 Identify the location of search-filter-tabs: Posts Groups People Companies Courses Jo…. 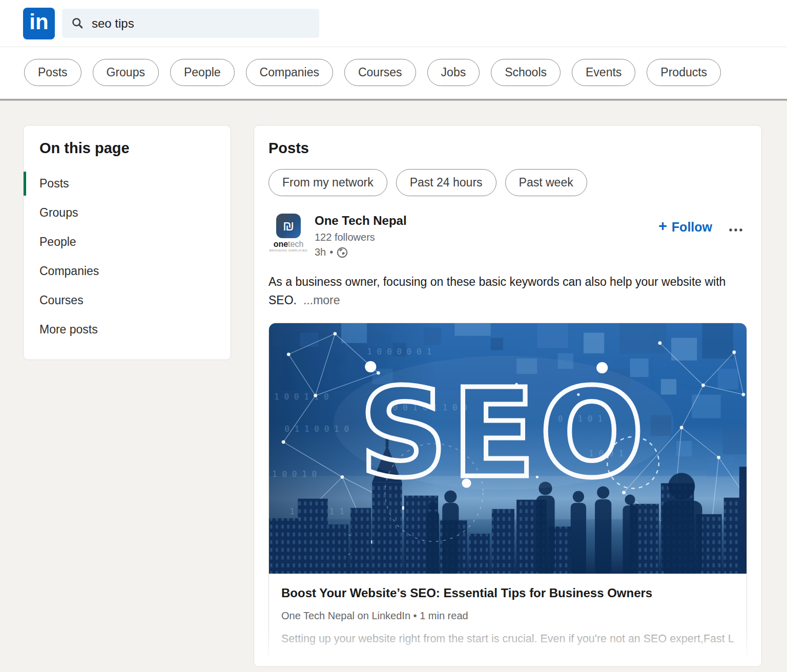
(394, 73).